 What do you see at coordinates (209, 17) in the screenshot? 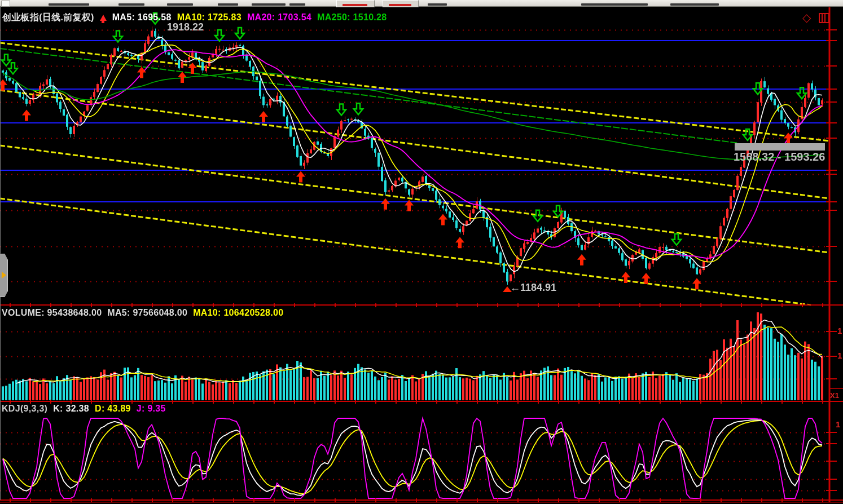
I see `ma-label: MA10: 1725.83` at bounding box center [209, 17].